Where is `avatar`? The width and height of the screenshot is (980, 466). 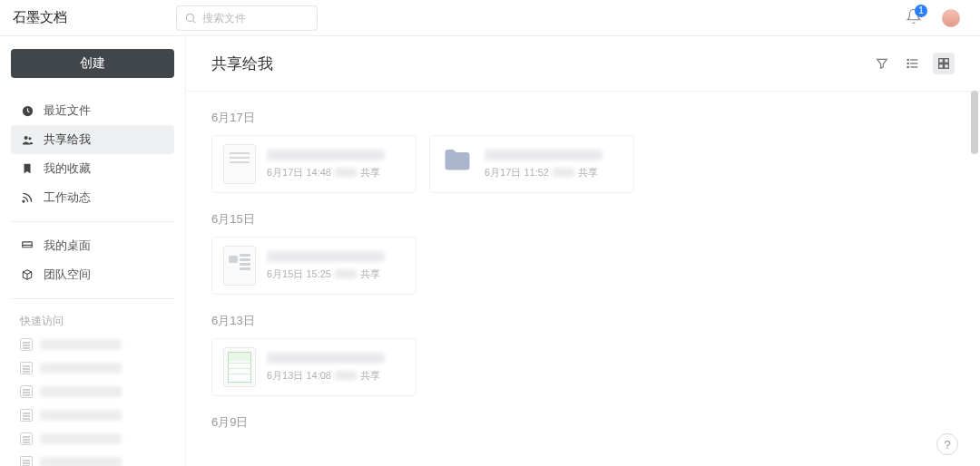
avatar is located at coordinates (951, 18).